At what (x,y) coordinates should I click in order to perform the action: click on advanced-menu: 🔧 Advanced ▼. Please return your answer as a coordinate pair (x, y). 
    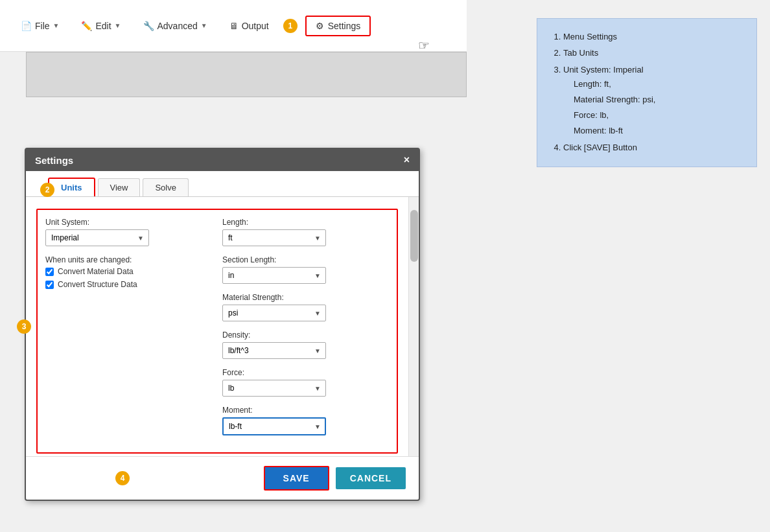
    Looking at the image, I should click on (175, 26).